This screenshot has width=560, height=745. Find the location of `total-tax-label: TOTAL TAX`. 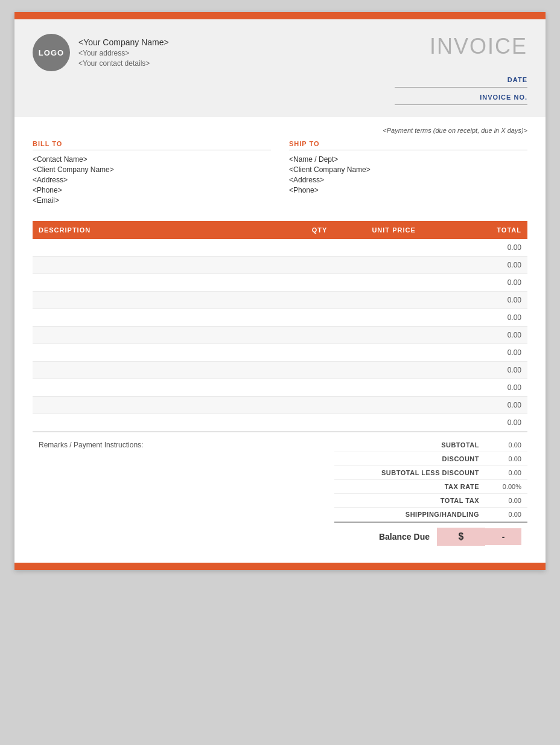

total-tax-label: TOTAL TAX is located at coordinates (410, 500).